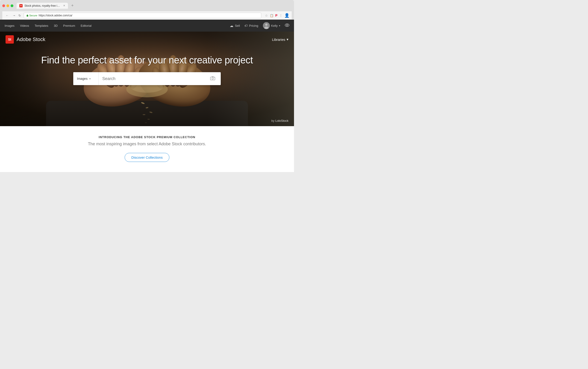 The width and height of the screenshot is (588, 369). What do you see at coordinates (25, 40) in the screenshot?
I see `adobe-stock-logo: St Adobe Stock` at bounding box center [25, 40].